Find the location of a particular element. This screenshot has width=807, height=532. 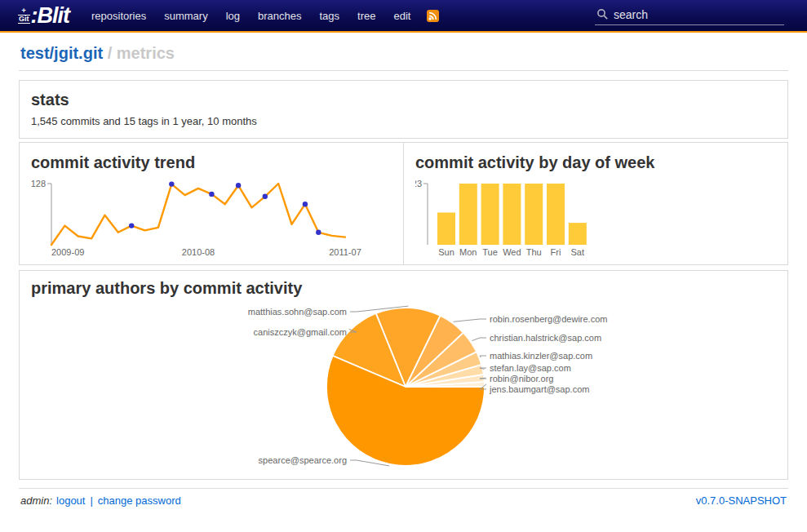

trend-chart-svg: 1282009-092010-082011-07 is located at coordinates (215, 219).